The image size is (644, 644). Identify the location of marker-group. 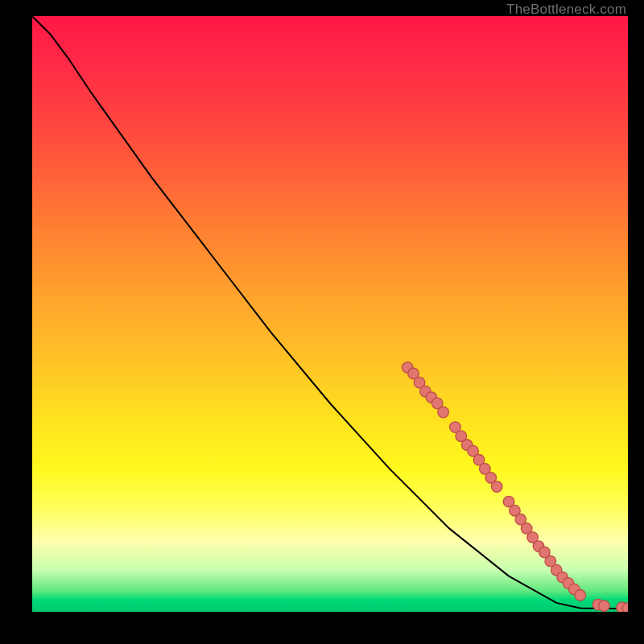
(515, 487).